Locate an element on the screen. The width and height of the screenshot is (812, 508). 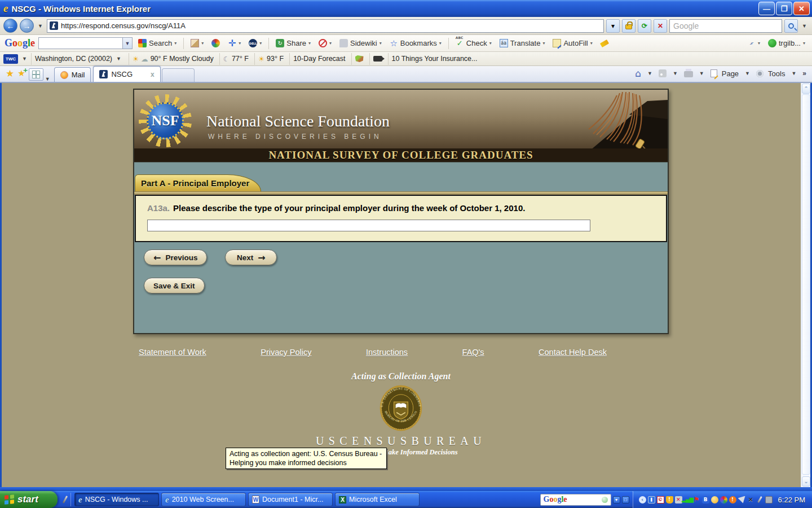
scrollbar-thumb is located at coordinates (806, 284).